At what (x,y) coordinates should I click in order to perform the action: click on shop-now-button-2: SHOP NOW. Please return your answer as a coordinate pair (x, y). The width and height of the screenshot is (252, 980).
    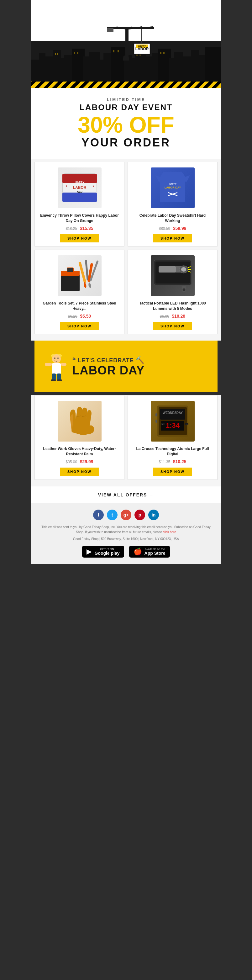
    Looking at the image, I should click on (173, 238).